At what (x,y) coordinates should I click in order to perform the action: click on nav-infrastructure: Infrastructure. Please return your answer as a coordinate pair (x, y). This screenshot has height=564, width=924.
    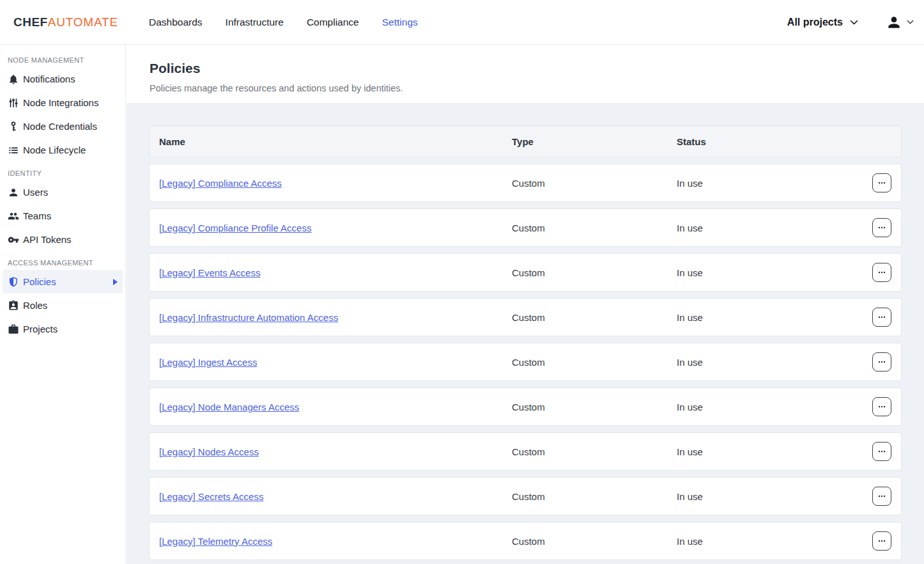
    Looking at the image, I should click on (254, 22).